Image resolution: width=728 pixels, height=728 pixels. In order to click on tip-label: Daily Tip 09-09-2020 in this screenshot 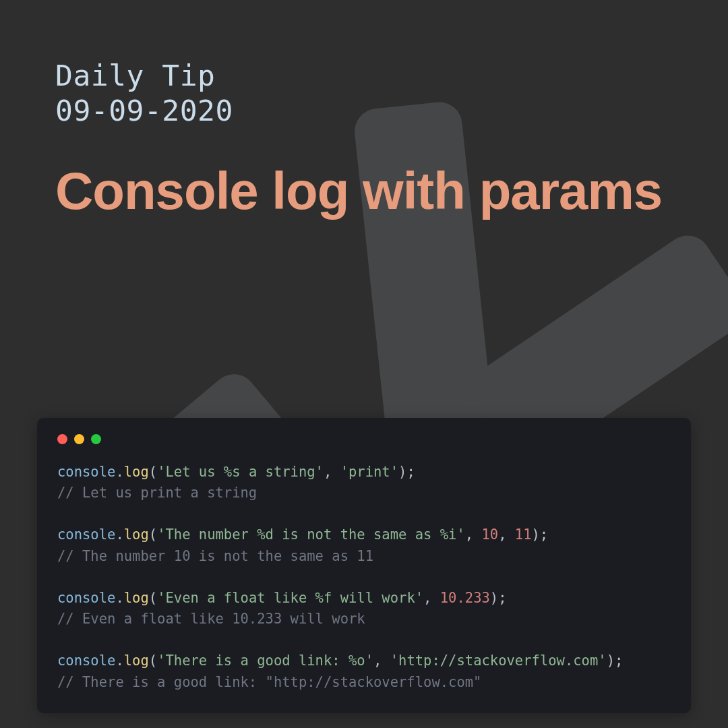, I will do `click(364, 93)`.